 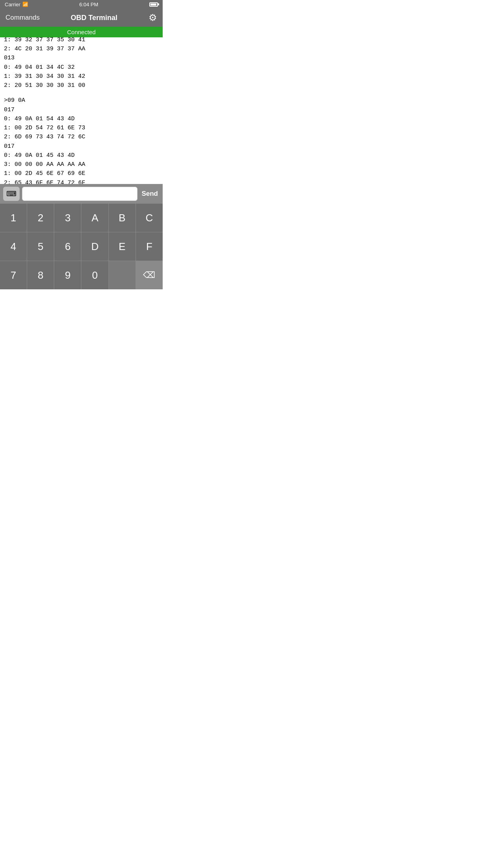 What do you see at coordinates (81, 18) in the screenshot?
I see `nav-bar: Commands OBD Terminal ⚙` at bounding box center [81, 18].